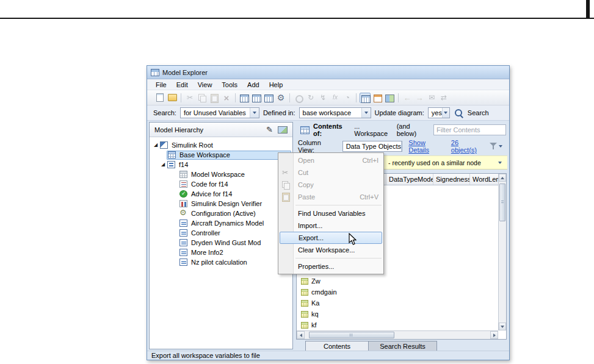  Describe the element at coordinates (352, 335) in the screenshot. I see `horizontal-scroll-thumb` at that location.